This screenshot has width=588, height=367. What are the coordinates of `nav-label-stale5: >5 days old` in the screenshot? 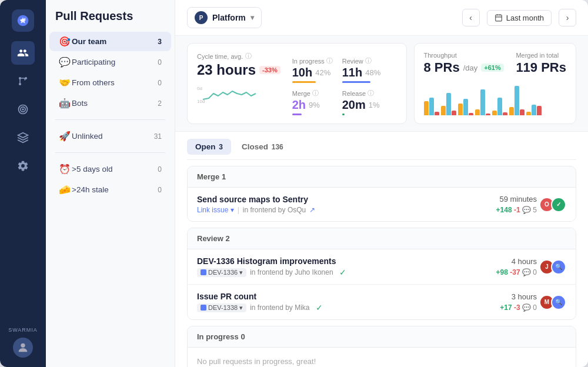 It's located at (112, 169).